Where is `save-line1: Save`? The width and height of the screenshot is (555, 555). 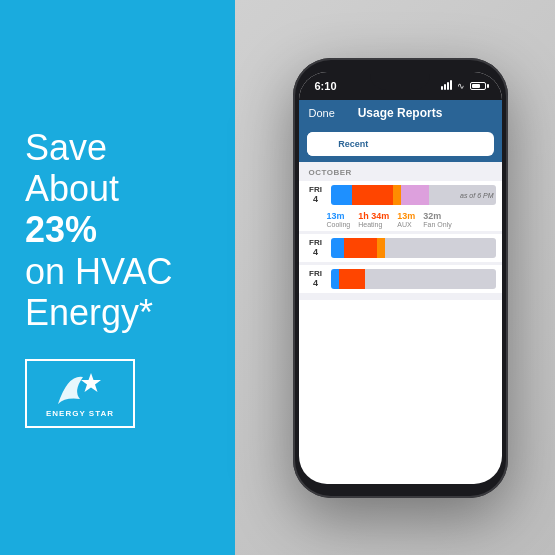
save-line1: Save is located at coordinates (66, 148).